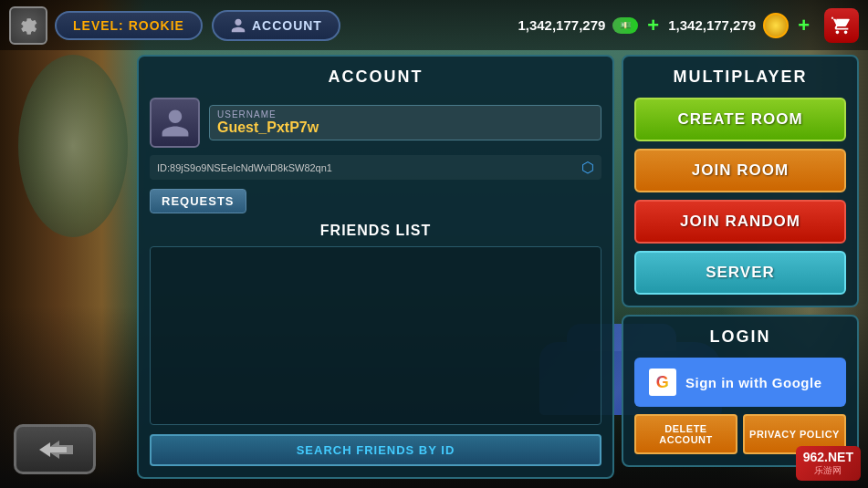  What do you see at coordinates (405, 122) in the screenshot?
I see `username-box: USERNAME Guest_PxtP7w` at bounding box center [405, 122].